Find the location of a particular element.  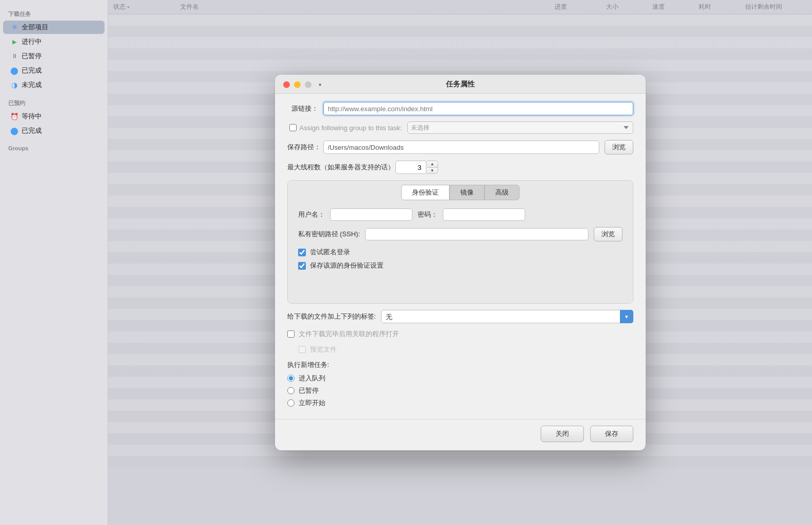

username-input is located at coordinates (371, 215).